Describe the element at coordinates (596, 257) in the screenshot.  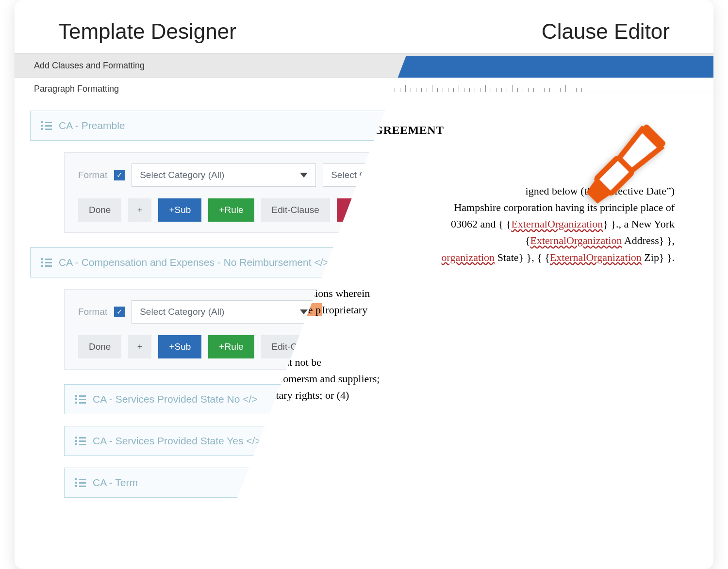
I see `merge-field: ExternalOrganization` at that location.